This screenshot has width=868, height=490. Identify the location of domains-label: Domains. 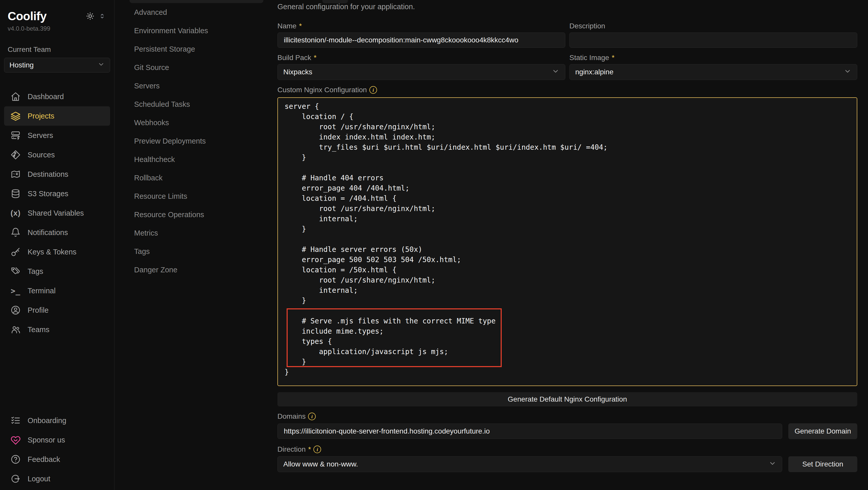
(291, 417).